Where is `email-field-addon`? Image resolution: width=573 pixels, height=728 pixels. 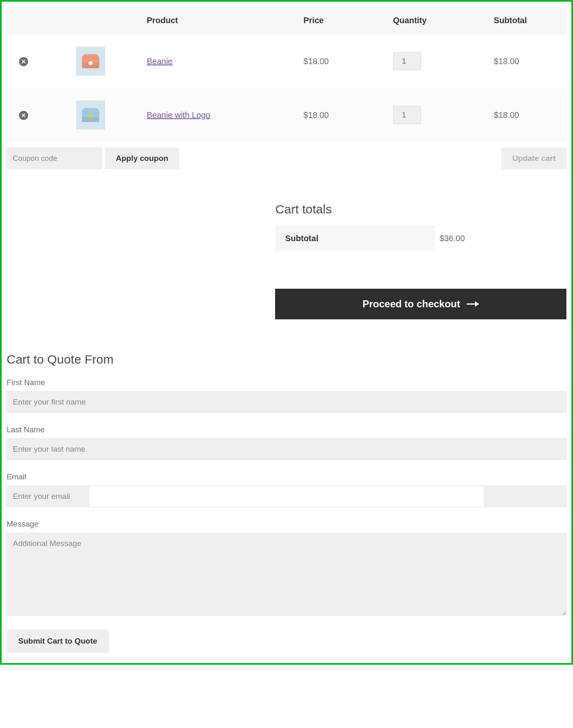
email-field-addon is located at coordinates (525, 496).